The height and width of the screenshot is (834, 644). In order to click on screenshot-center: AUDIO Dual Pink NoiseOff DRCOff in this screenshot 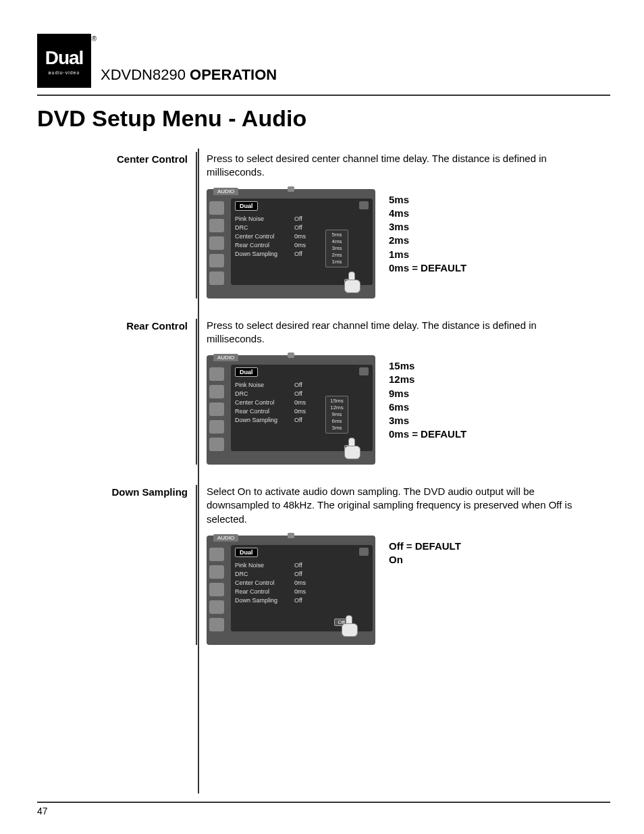, I will do `click(291, 244)`.